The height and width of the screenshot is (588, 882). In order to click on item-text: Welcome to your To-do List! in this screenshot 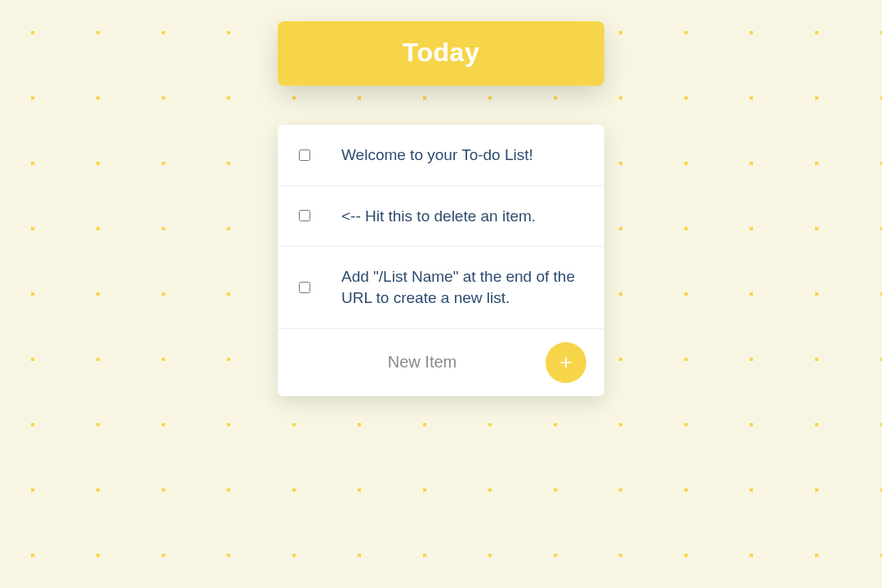, I will do `click(438, 155)`.